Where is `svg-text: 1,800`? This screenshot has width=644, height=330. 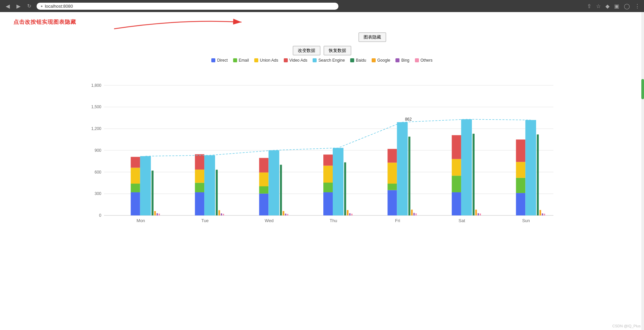
svg-text: 1,800 is located at coordinates (96, 85).